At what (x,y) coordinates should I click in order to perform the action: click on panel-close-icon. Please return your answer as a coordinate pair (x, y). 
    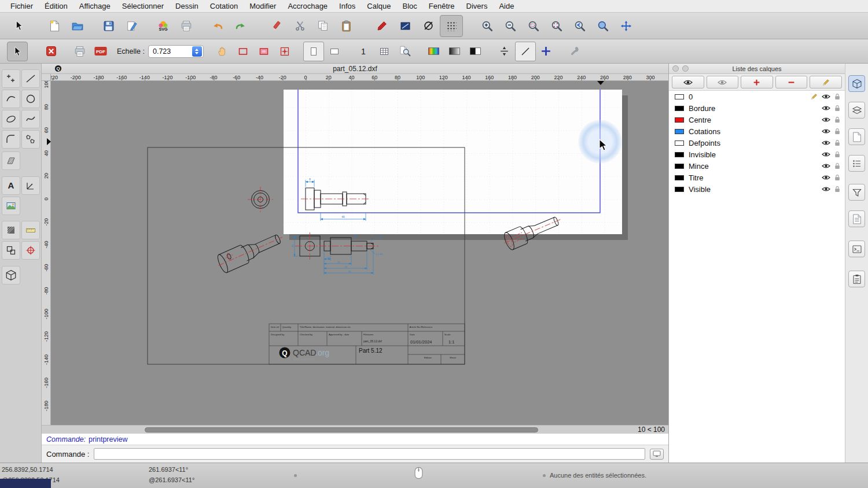
    Looking at the image, I should click on (676, 68).